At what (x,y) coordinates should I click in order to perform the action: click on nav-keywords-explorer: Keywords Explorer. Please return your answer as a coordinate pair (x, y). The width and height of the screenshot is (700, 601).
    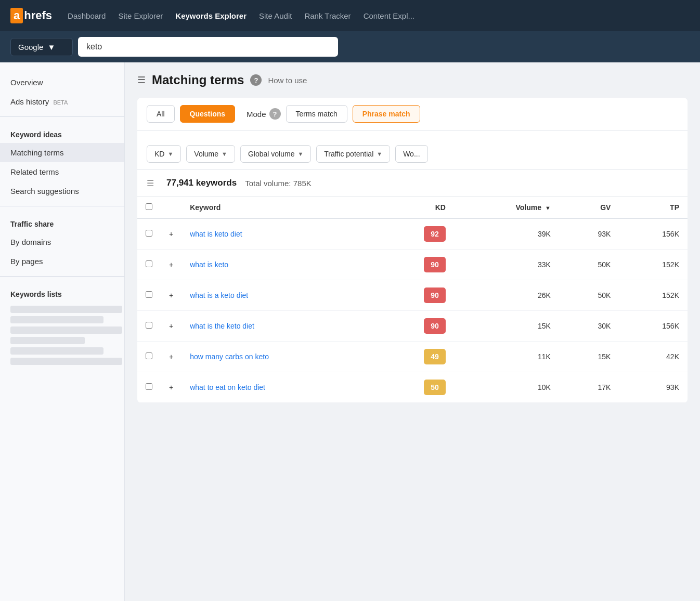
    Looking at the image, I should click on (211, 16).